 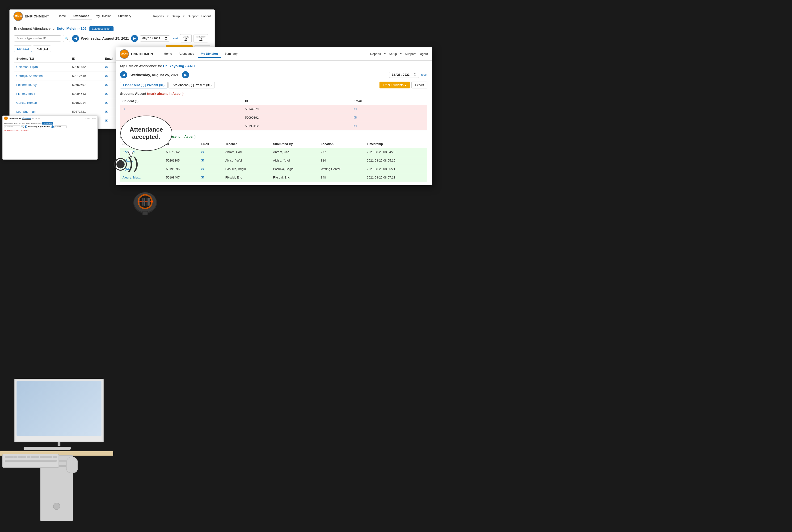 I want to click on mini-window: ENRICHMENT Attendance My Division Suppor…, so click(x=50, y=138).